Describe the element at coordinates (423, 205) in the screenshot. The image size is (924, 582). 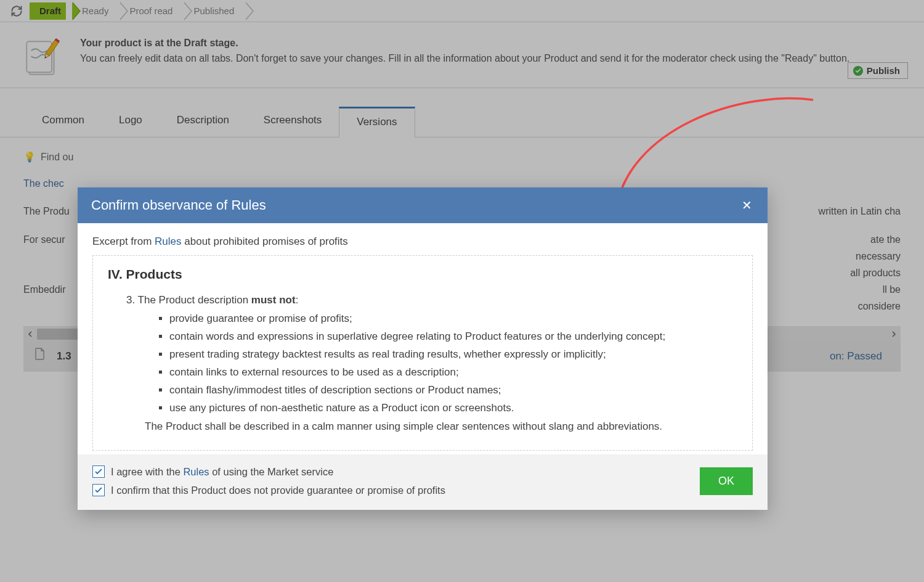
I see `dialog-header: Confirm observance of Rules ✕` at that location.